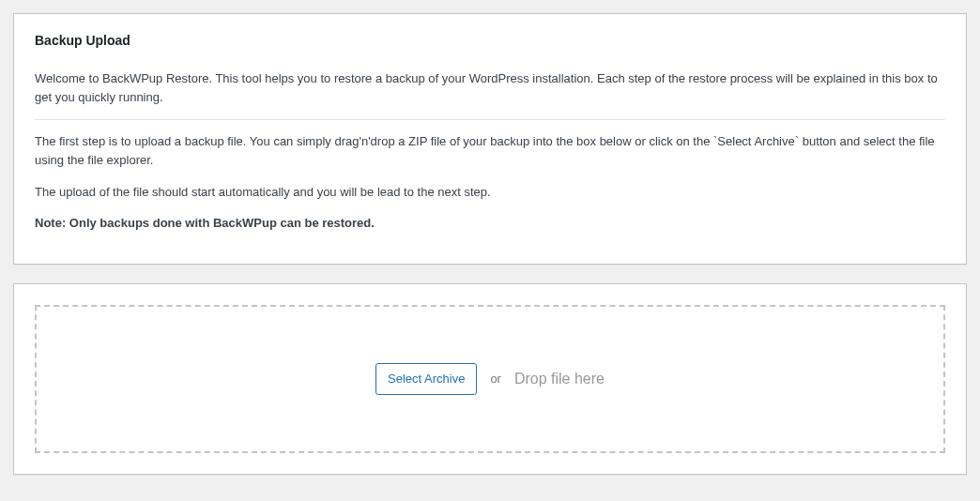 The height and width of the screenshot is (501, 980). What do you see at coordinates (426, 379) in the screenshot?
I see `select-archive-button: Select Archive` at bounding box center [426, 379].